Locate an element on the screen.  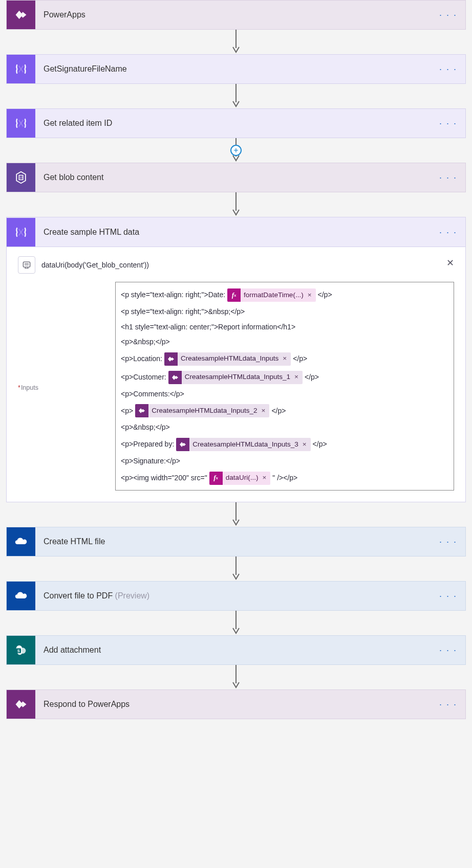
step-get-blob-content: 10 Get blob content · · · is located at coordinates (236, 177).